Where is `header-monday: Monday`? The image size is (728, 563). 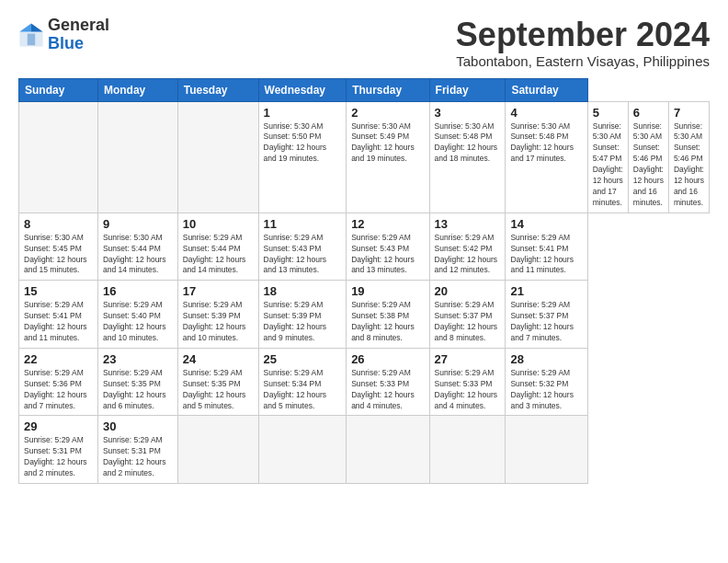 header-monday: Monday is located at coordinates (138, 90).